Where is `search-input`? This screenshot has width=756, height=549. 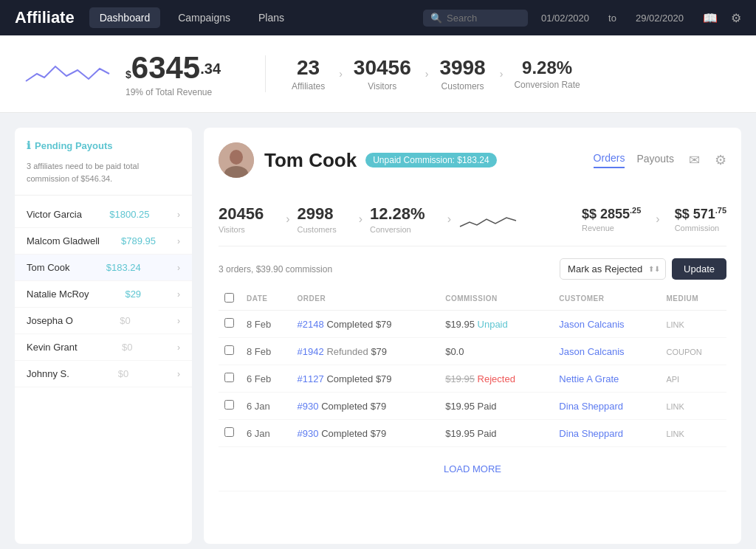 search-input is located at coordinates (484, 18).